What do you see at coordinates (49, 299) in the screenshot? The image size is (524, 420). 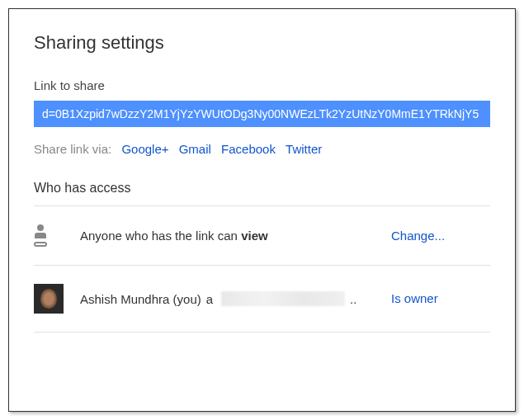 I see `avatar` at bounding box center [49, 299].